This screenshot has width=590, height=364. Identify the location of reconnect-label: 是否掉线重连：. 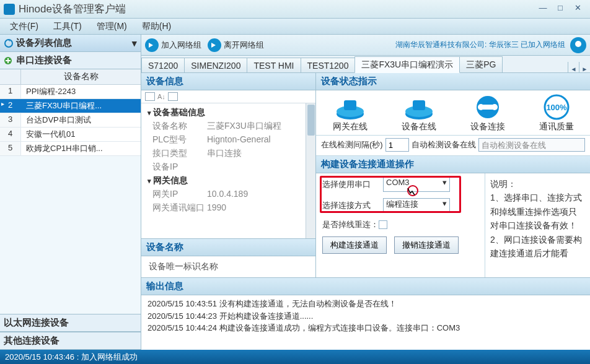
(351, 225).